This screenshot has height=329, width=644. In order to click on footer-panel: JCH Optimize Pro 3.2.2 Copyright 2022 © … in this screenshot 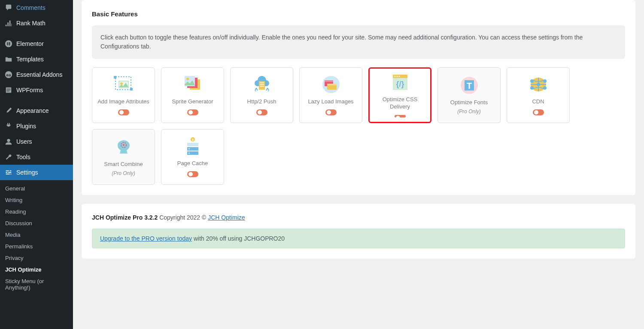, I will do `click(358, 231)`.